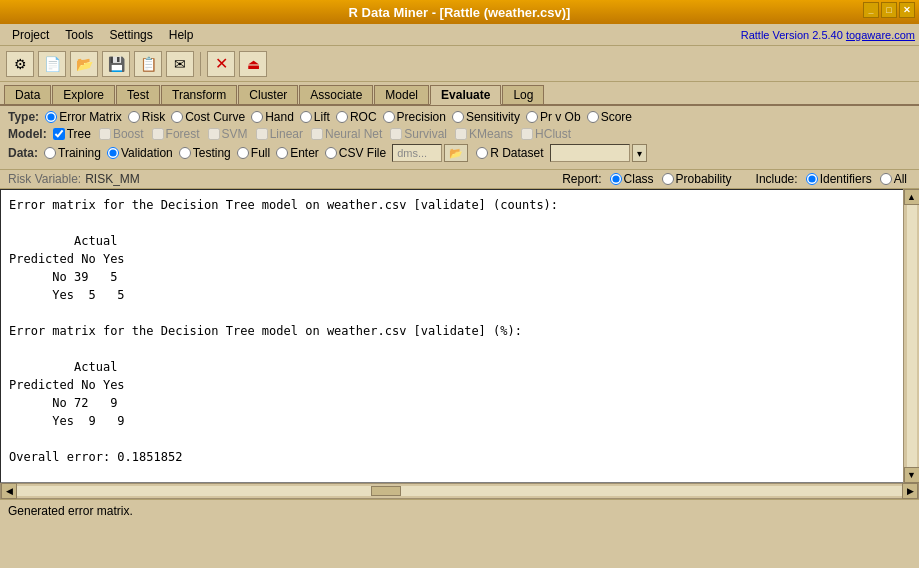 The image size is (919, 568). What do you see at coordinates (911, 336) in the screenshot?
I see `vertical-scrollbar: ▲ ▼` at bounding box center [911, 336].